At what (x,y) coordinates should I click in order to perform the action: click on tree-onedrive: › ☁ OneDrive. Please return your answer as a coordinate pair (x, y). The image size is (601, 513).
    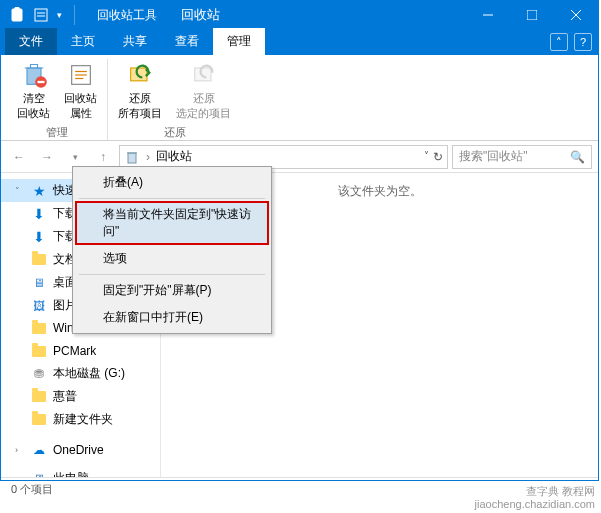
    Looking at the image, I should click on (80, 450).